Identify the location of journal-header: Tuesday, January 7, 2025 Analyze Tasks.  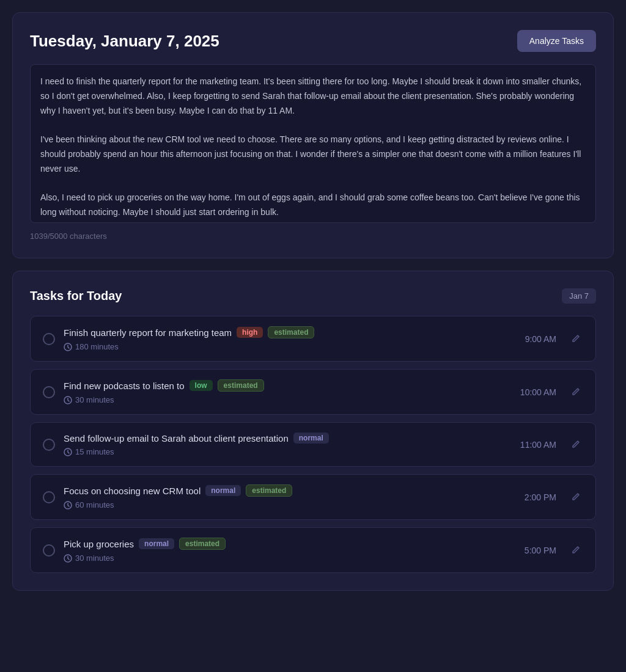
(313, 41).